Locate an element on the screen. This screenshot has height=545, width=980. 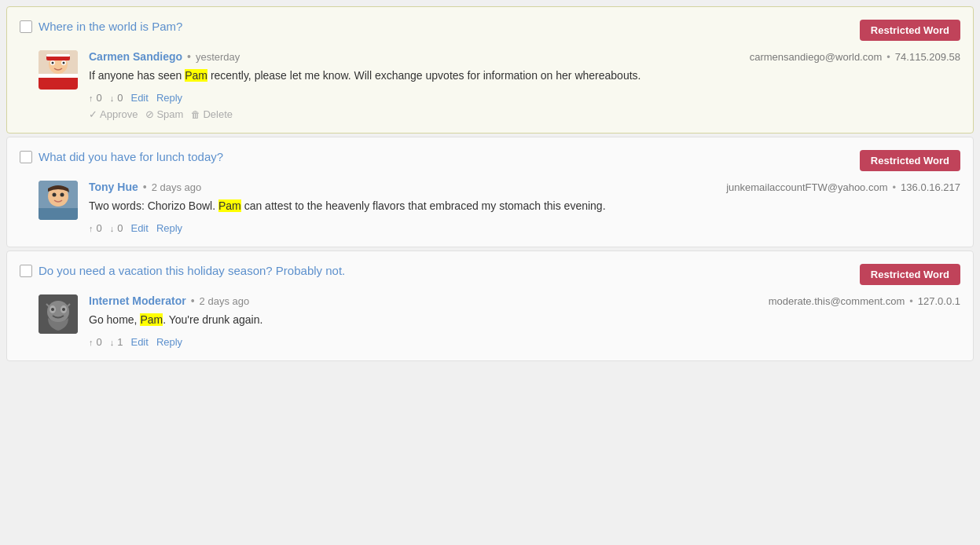
edit-link-2: Edit is located at coordinates (139, 228).